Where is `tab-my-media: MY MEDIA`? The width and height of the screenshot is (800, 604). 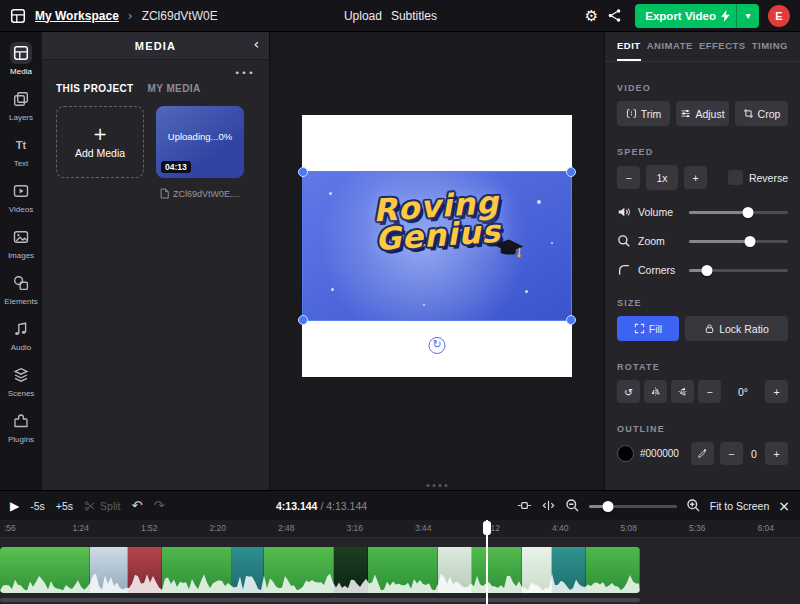
tab-my-media: MY MEDIA is located at coordinates (174, 88).